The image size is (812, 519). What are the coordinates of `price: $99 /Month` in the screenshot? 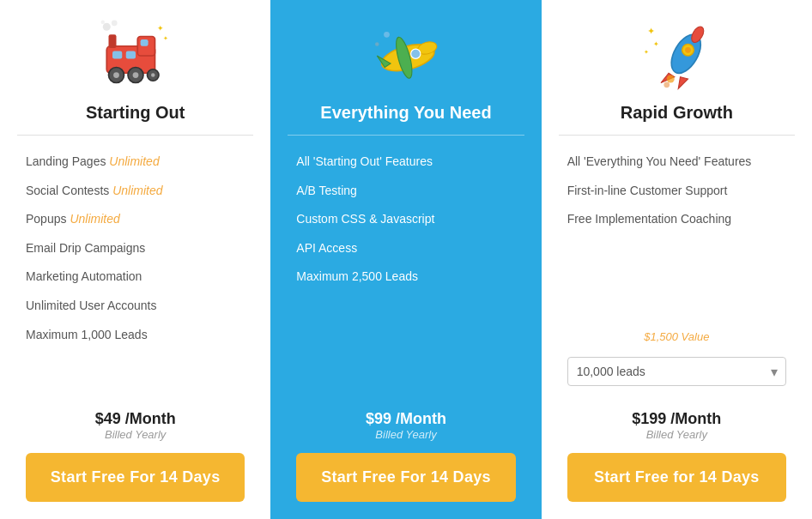 It's located at (406, 419).